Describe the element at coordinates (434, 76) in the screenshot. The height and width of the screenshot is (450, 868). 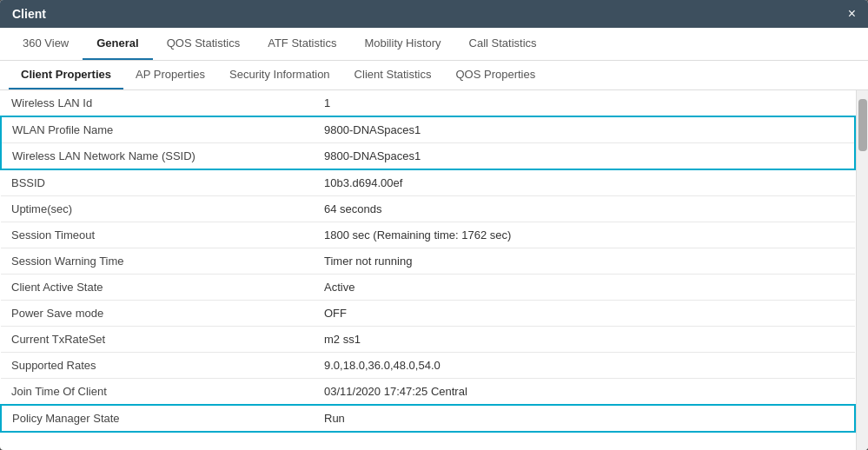
I see `sub-tabs: Client Properties AP Properties Security…` at that location.